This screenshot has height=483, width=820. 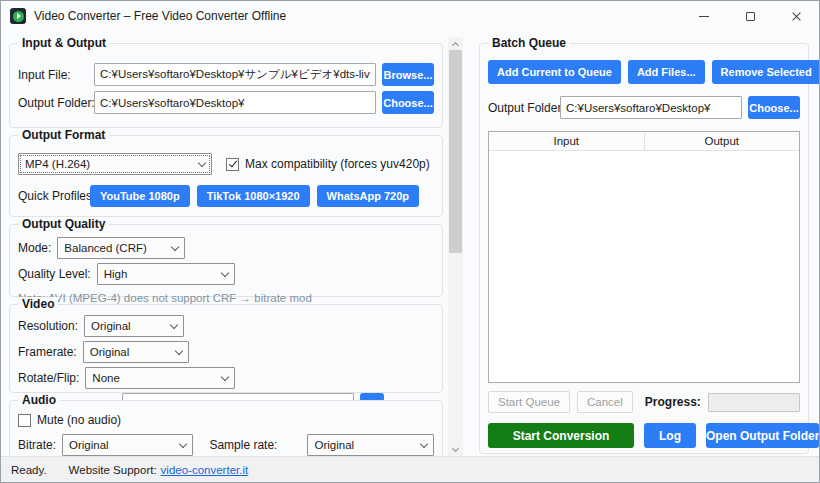 I want to click on input-output-section: Input & Output Input File: Browse... Out…, so click(x=226, y=86).